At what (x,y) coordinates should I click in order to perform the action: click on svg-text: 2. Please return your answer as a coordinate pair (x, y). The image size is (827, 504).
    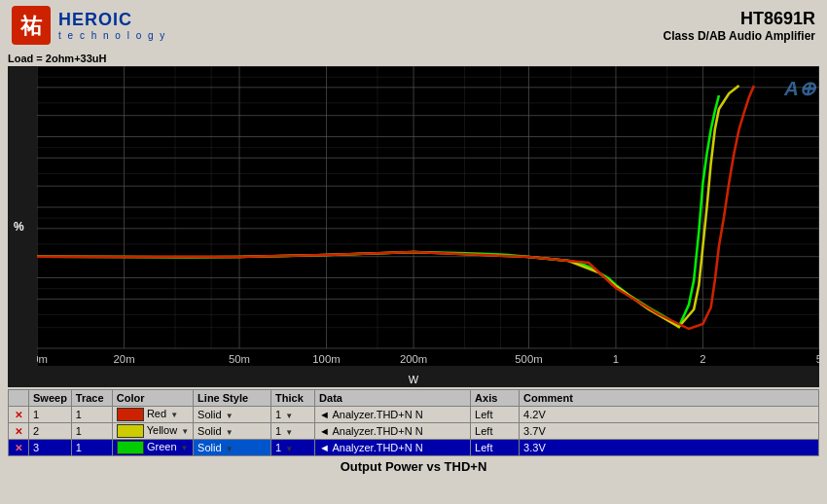
    Looking at the image, I should click on (702, 359).